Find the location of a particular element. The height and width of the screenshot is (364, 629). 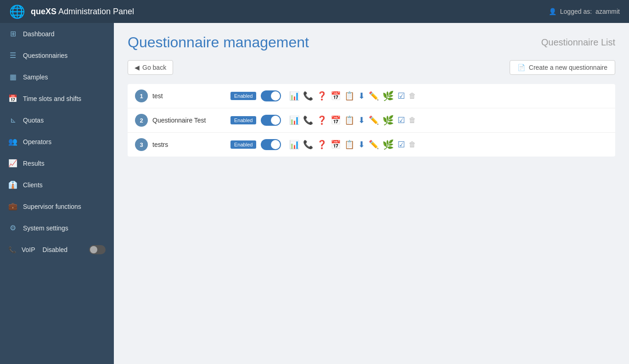

sidebar-item-operators: 👥 Operators is located at coordinates (57, 141).